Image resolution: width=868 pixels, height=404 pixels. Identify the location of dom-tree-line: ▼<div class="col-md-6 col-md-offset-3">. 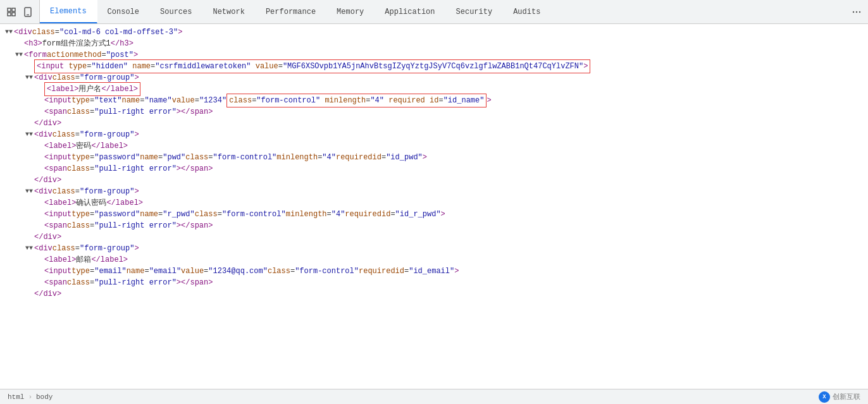
(434, 32).